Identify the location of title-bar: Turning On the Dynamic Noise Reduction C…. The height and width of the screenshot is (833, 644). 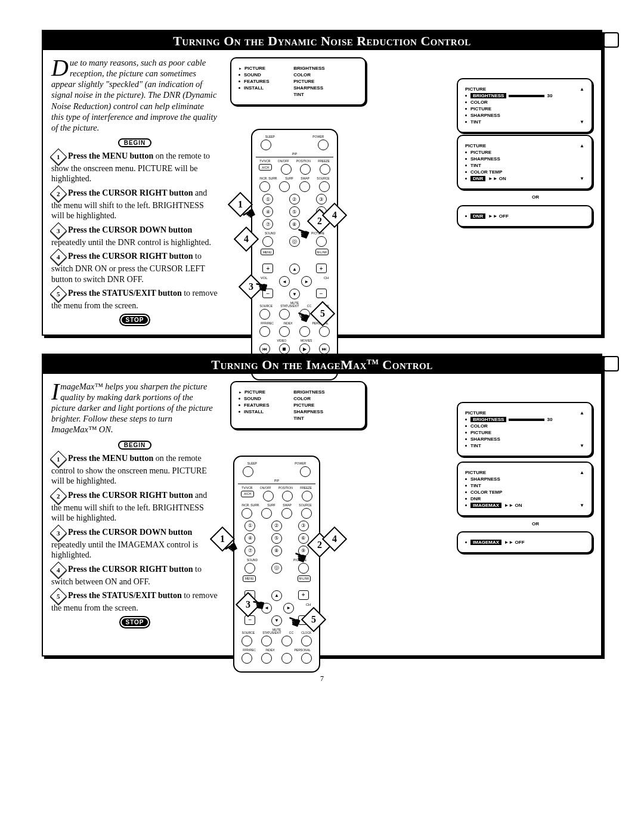
(322, 41).